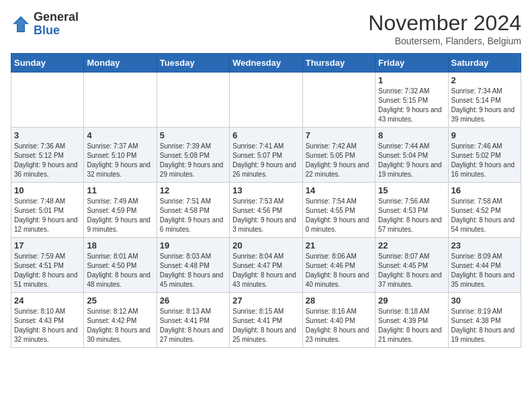  What do you see at coordinates (412, 100) in the screenshot?
I see `day-cell: 1Sunrise: 7:32 AM Sunset: 5:15 PM Daylig…` at bounding box center [412, 100].